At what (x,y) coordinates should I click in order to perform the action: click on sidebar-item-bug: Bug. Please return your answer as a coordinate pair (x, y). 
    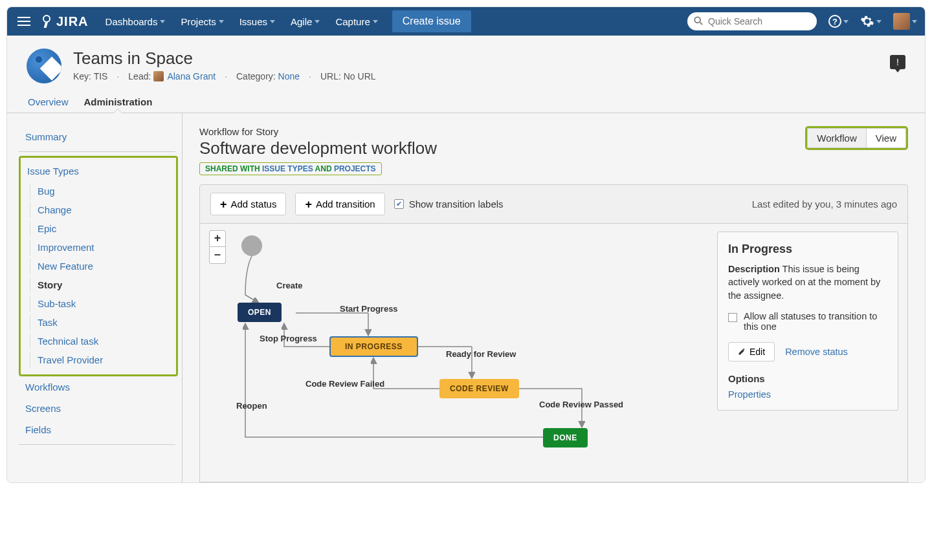
    Looking at the image, I should click on (98, 191).